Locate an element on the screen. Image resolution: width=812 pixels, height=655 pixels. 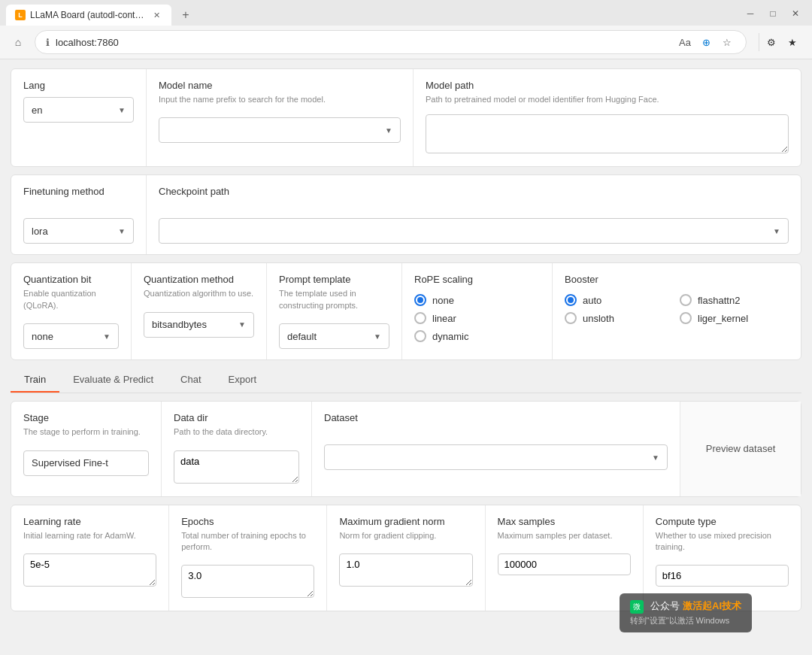
address-bar: ⌂ ℹ localhost:7860 Aa ⊕ ☆ ⚙ ★ is located at coordinates (406, 42).